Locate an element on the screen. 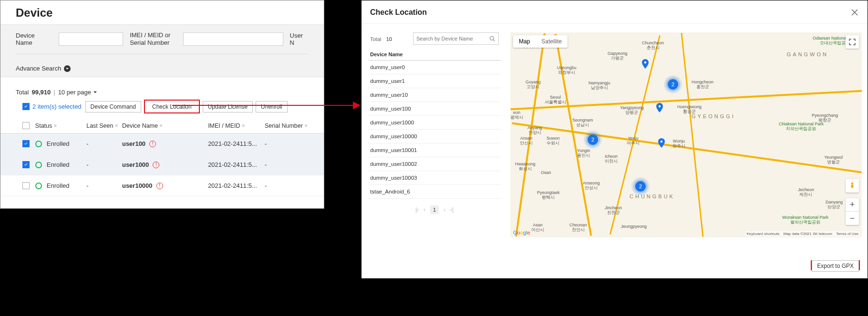 The width and height of the screenshot is (868, 316). page-prev: ‹ is located at coordinates (424, 210).